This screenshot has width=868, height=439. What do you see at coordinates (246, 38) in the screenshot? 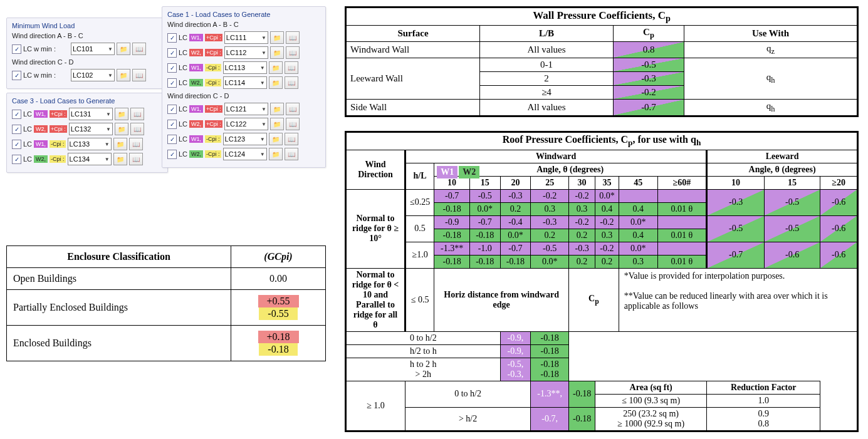
I see `lc-select: LC111▼` at bounding box center [246, 38].